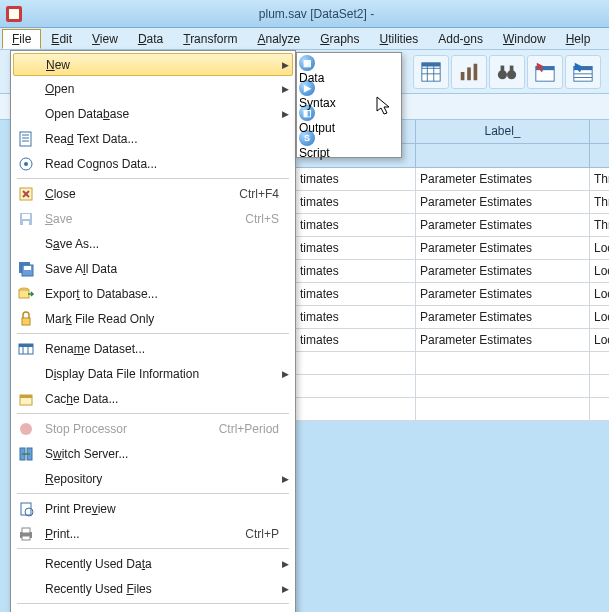  Describe the element at coordinates (507, 72) in the screenshot. I see `toolbar-binoculars-icon` at that location.